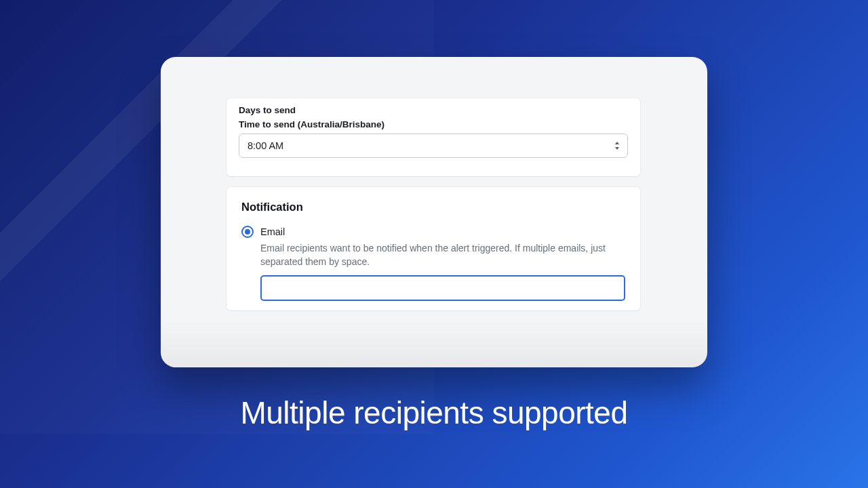  Describe the element at coordinates (433, 137) in the screenshot. I see `schedule-panel: Days to send Time to send (Australia/Bri…` at that location.